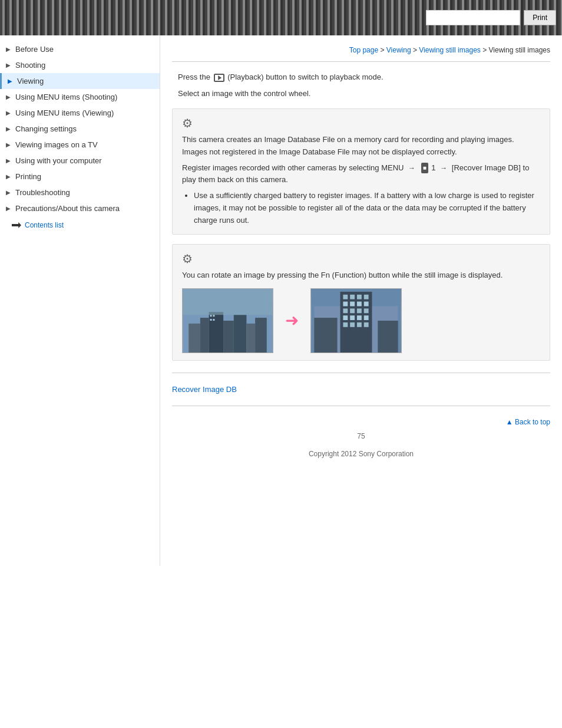 This screenshot has width=562, height=728. What do you see at coordinates (57, 145) in the screenshot?
I see `sidebar-label: Viewing images on a TV` at bounding box center [57, 145].